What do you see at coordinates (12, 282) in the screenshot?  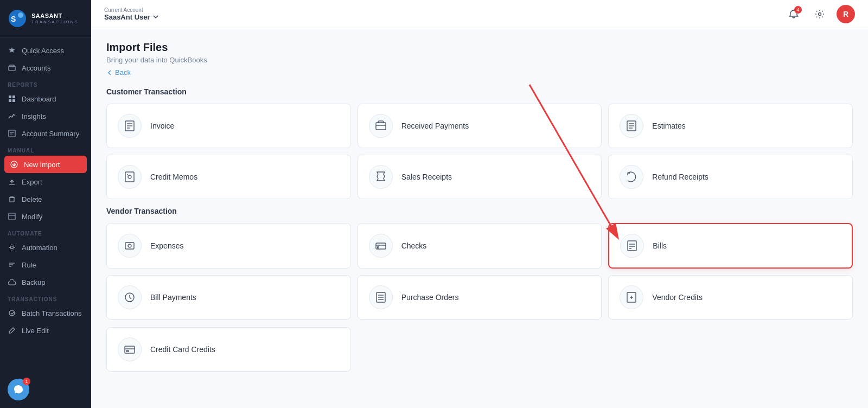 I see `backup-icon` at bounding box center [12, 282].